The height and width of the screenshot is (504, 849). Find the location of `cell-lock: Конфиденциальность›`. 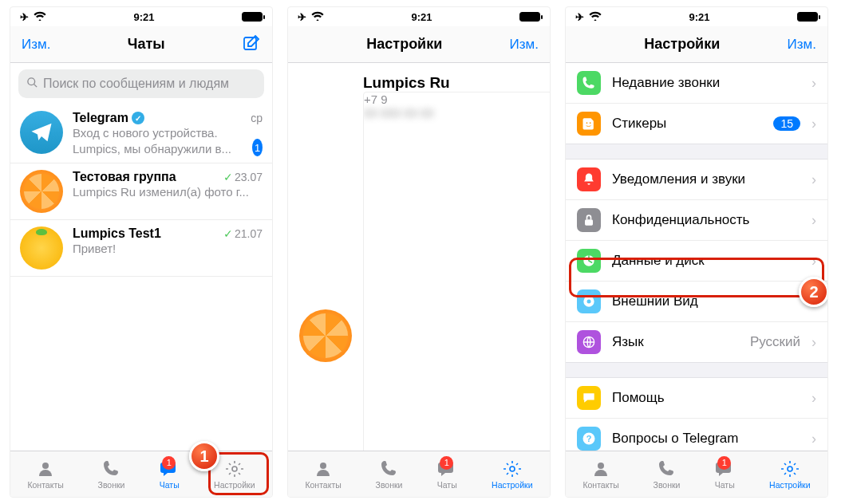

cell-lock: Конфиденциальность› is located at coordinates (697, 220).